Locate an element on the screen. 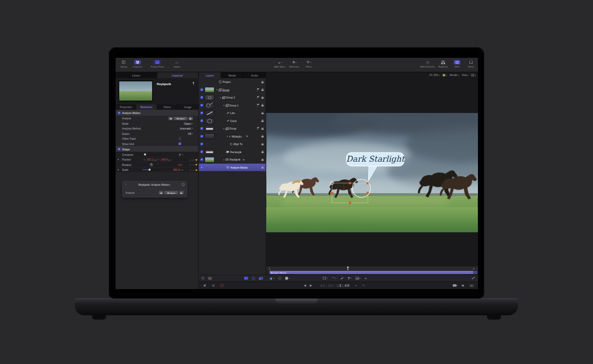  mute-icon is located at coordinates (205, 286).